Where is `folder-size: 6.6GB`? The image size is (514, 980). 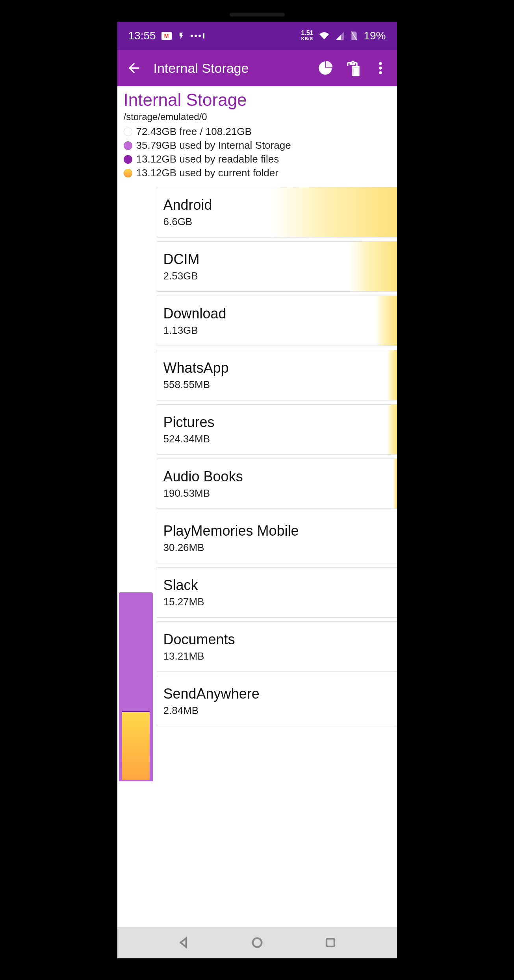
folder-size: 6.6GB is located at coordinates (277, 222).